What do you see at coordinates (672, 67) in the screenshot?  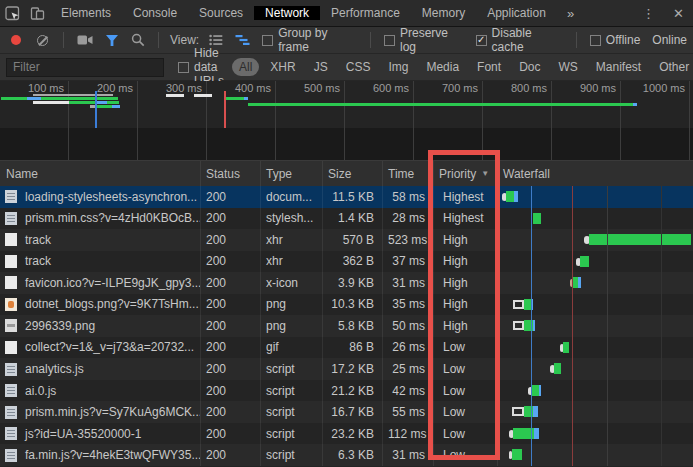 I see `filter-pill-other: Other` at bounding box center [672, 67].